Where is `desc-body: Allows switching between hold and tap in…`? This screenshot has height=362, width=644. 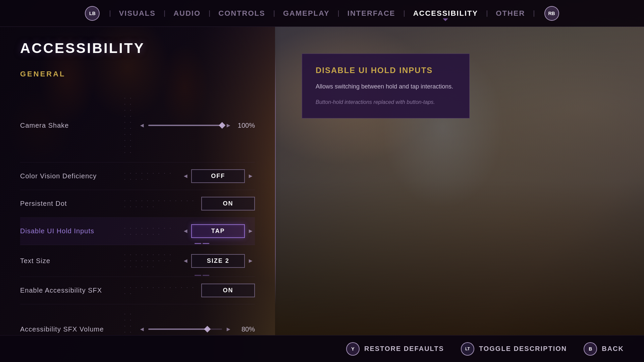 desc-body: Allows switching between hold and tap in… is located at coordinates (386, 86).